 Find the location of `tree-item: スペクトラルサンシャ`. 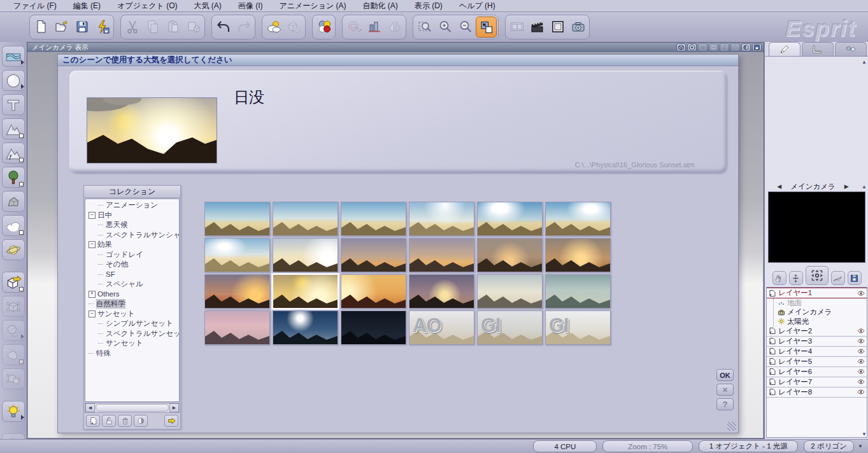

tree-item: スペクトラルサンシャ is located at coordinates (132, 235).